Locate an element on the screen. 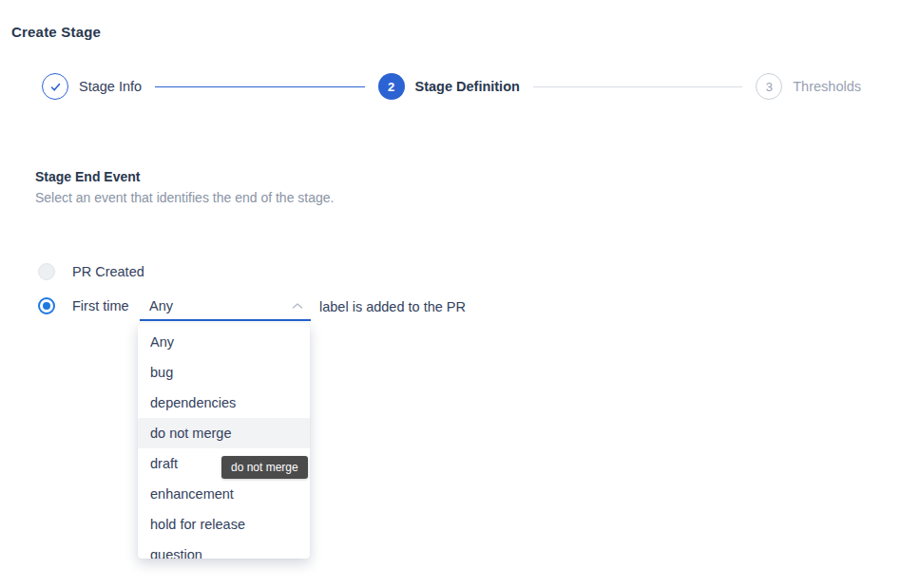 The width and height of the screenshot is (901, 588). radio-circle-unselected is located at coordinates (47, 272).